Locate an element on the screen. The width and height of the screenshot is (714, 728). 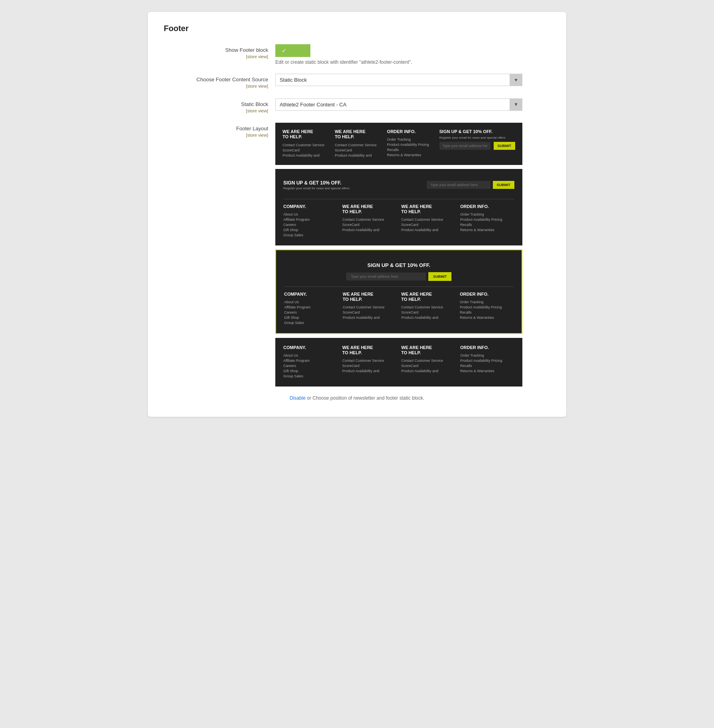
fp3-col4-title: ORDER INFO. is located at coordinates (487, 294).